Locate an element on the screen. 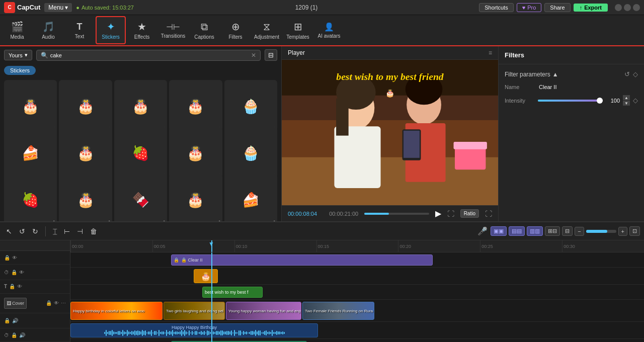  fit-button: ⊡ is located at coordinates (635, 231).